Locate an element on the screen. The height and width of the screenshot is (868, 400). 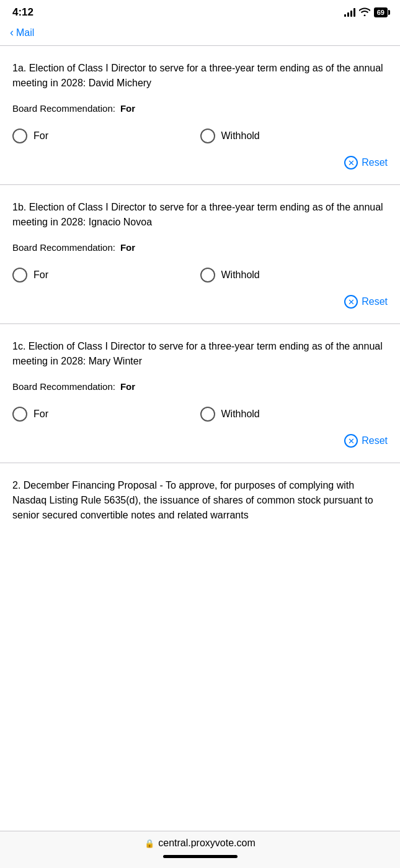
proposal-1c-reset-label: Reset is located at coordinates (375, 441).